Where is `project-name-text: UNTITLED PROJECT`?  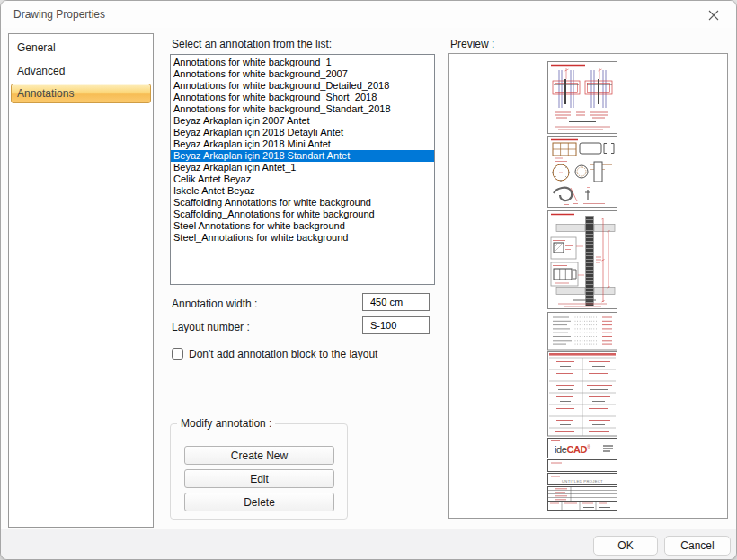 project-name-text: UNTITLED PROJECT is located at coordinates (582, 482).